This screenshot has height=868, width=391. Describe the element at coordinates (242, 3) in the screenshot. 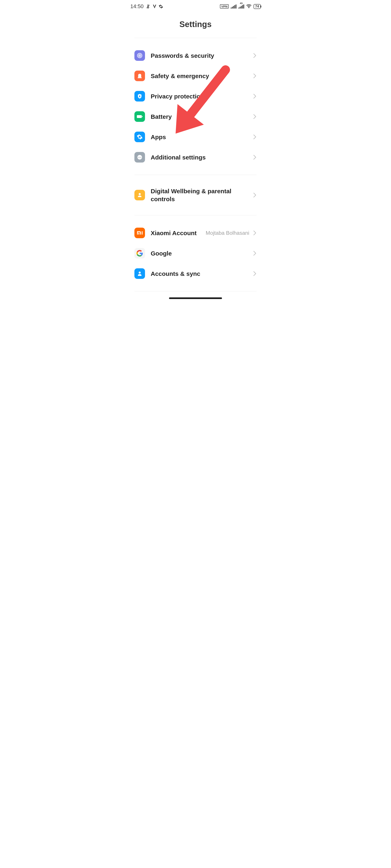

I see `network-label: 4G` at that location.